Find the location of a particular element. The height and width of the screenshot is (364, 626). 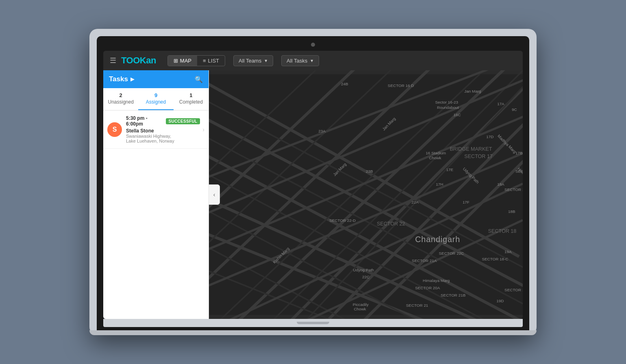

tab-unassigned: 2 Unassigned is located at coordinates (121, 99).